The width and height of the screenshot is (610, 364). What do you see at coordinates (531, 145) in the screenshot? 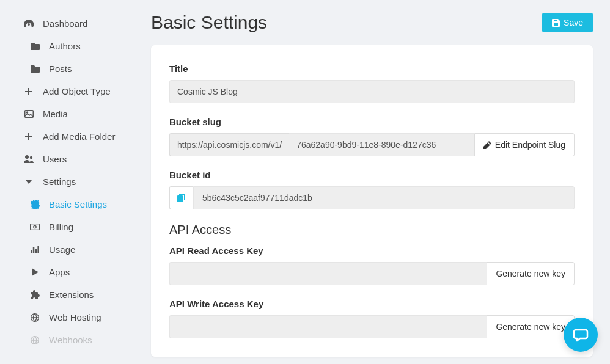
I see `edit-slug-label: Edit Endpoint Slug` at bounding box center [531, 145].